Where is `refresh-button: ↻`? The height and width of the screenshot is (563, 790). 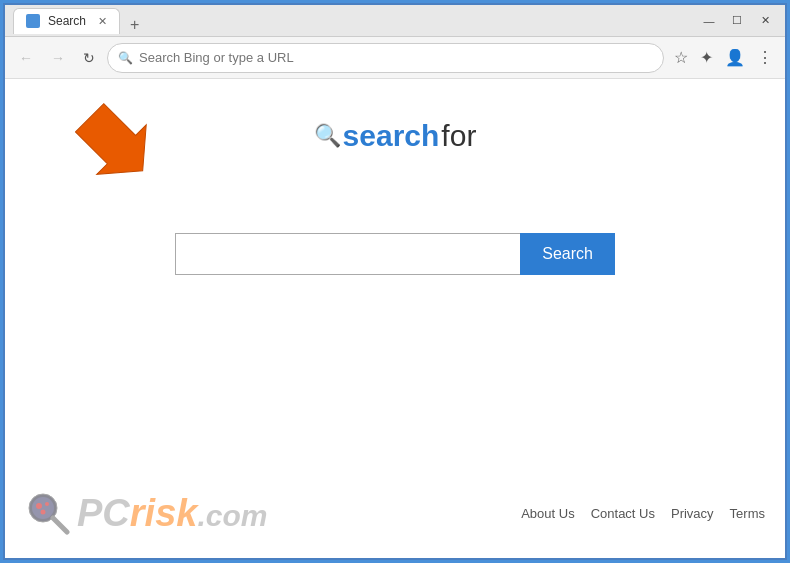 refresh-button: ↻ is located at coordinates (89, 58).